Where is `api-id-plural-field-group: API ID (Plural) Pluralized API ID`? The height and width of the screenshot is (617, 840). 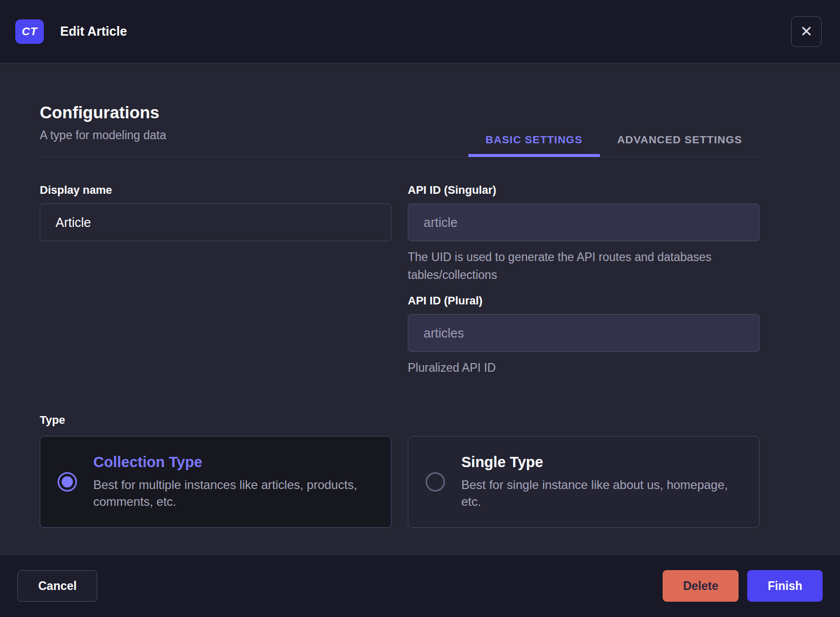 api-id-plural-field-group: API ID (Plural) Pluralized API ID is located at coordinates (584, 336).